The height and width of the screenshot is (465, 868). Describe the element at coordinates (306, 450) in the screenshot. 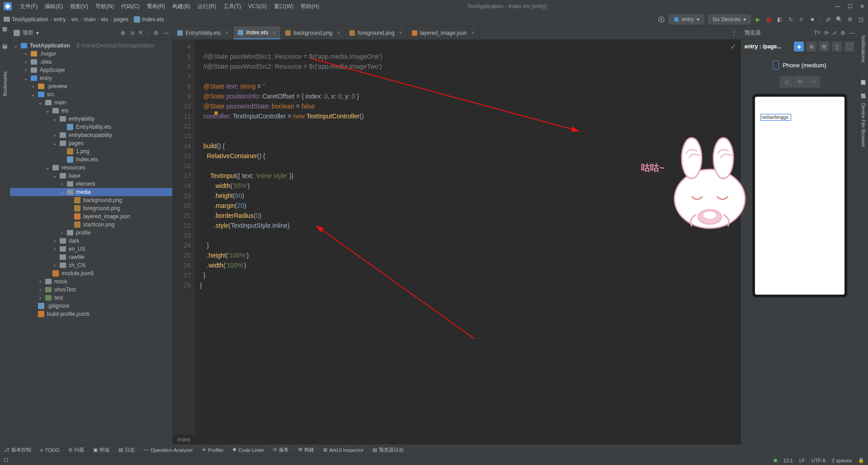

I see `build-button: ⚒ 构建` at that location.